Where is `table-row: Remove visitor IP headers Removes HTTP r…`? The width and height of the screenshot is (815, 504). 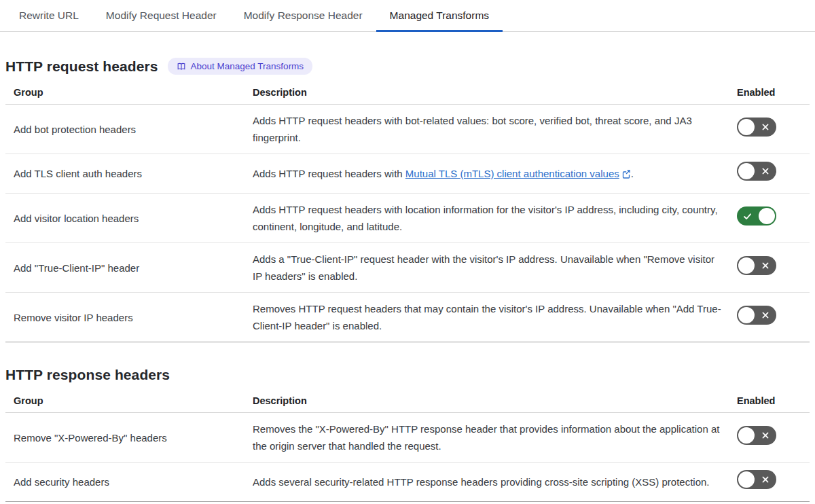 table-row: Remove visitor IP headers Removes HTTP r… is located at coordinates (408, 318).